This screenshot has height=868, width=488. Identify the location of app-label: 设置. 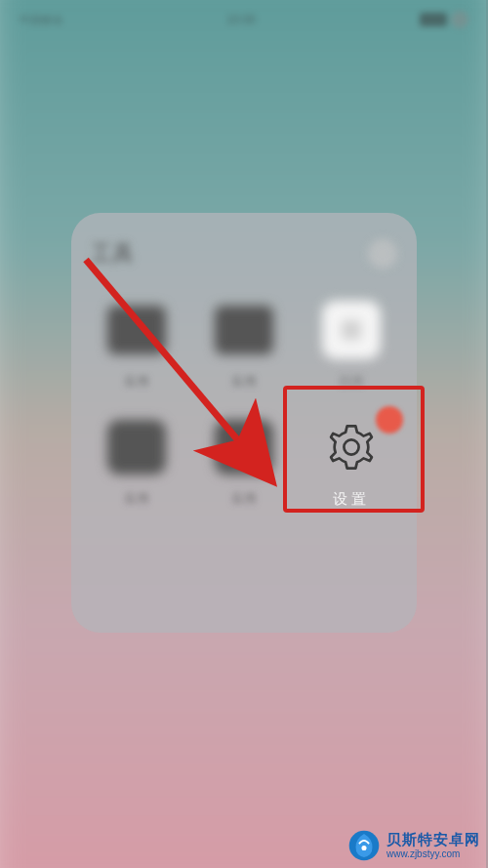
(351, 500).